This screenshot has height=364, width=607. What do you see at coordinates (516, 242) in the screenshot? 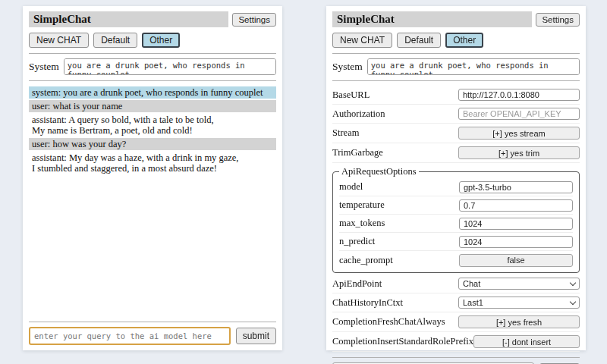
I see `n-predict-input` at bounding box center [516, 242].